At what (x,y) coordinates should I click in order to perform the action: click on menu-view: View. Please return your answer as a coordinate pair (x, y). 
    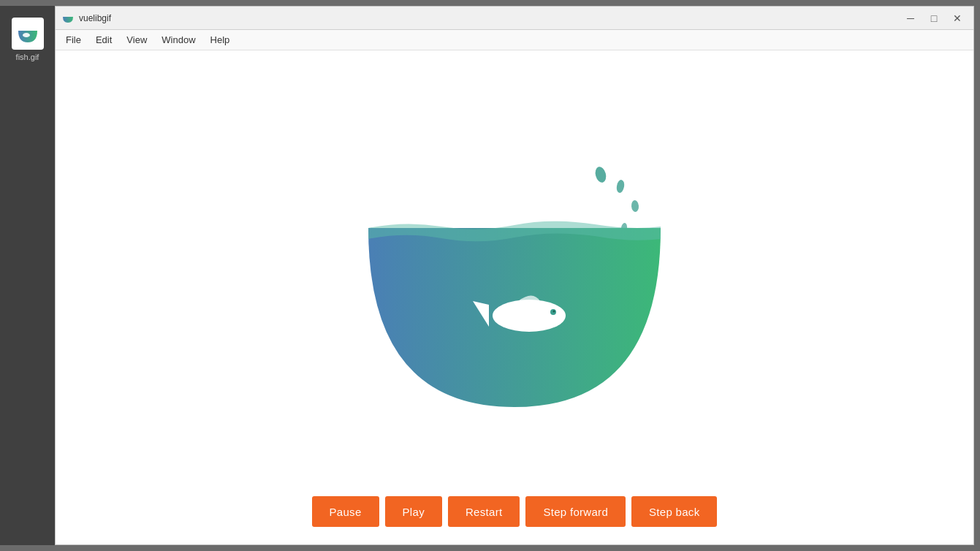
    Looking at the image, I should click on (137, 39).